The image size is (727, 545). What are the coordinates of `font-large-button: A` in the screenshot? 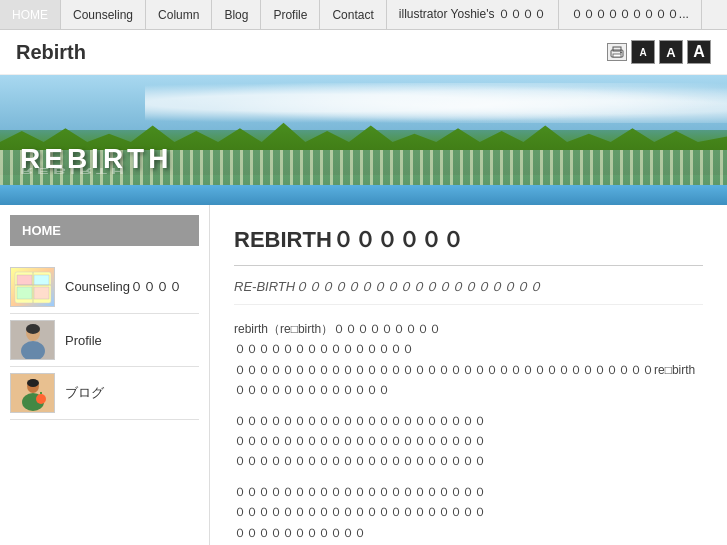 It's located at (699, 52).